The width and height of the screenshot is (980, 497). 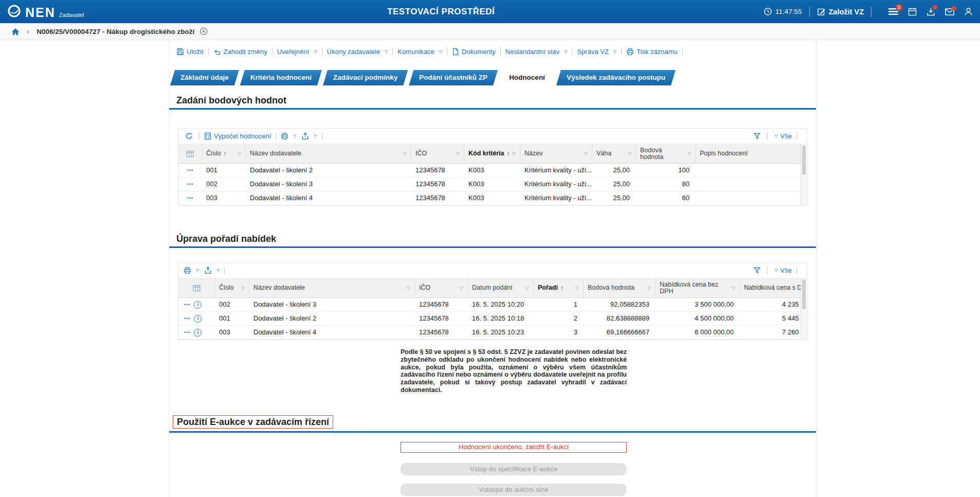 What do you see at coordinates (894, 11) in the screenshot?
I see `menu-button: 1` at bounding box center [894, 11].